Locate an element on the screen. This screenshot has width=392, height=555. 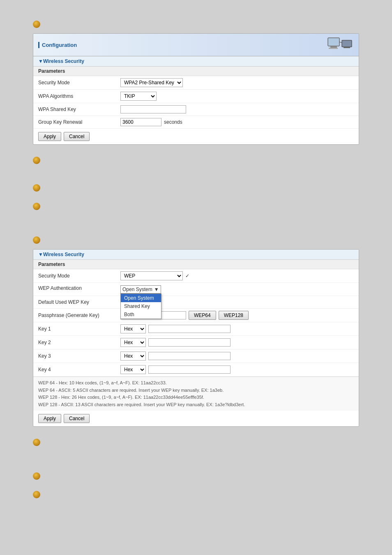
seconds-label: seconds is located at coordinates (173, 122).